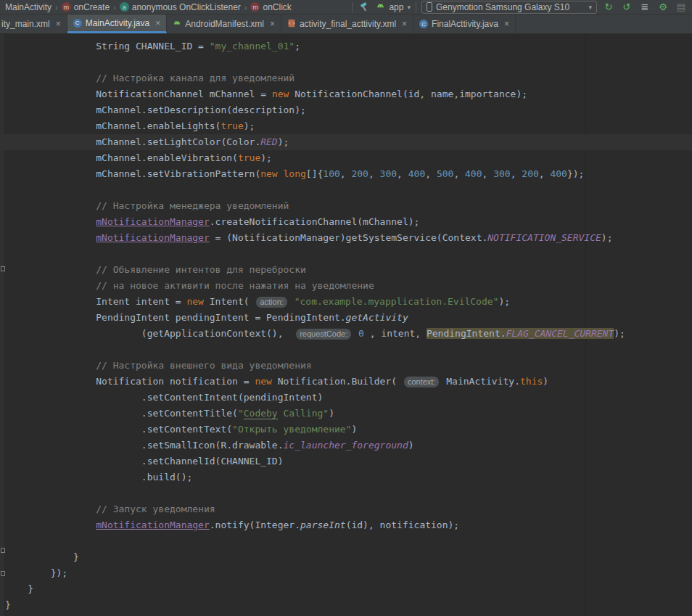 The height and width of the screenshot is (616, 692). Describe the element at coordinates (422, 382) in the screenshot. I see `code-token: context:` at that location.